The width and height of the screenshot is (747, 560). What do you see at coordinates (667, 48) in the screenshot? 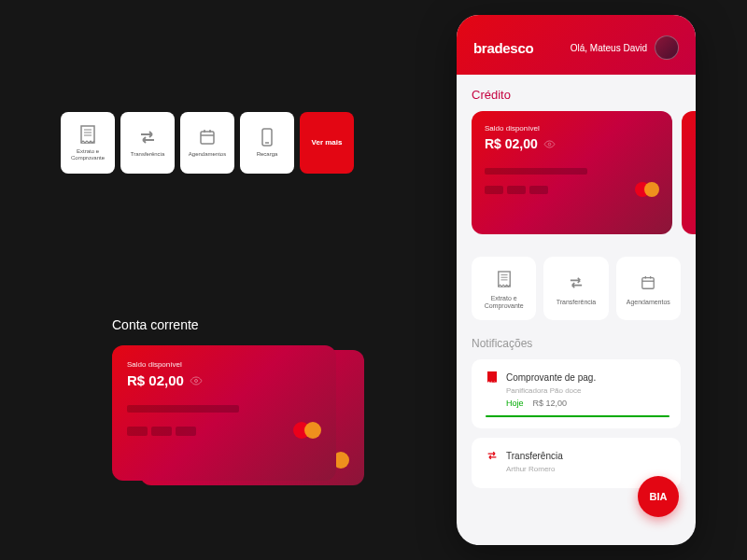
I see `avatar` at bounding box center [667, 48].